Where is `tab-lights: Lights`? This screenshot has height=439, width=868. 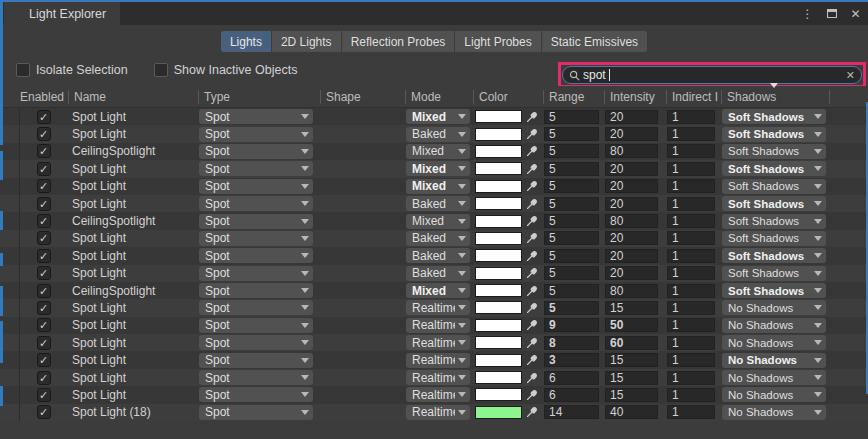 tab-lights: Lights is located at coordinates (246, 42).